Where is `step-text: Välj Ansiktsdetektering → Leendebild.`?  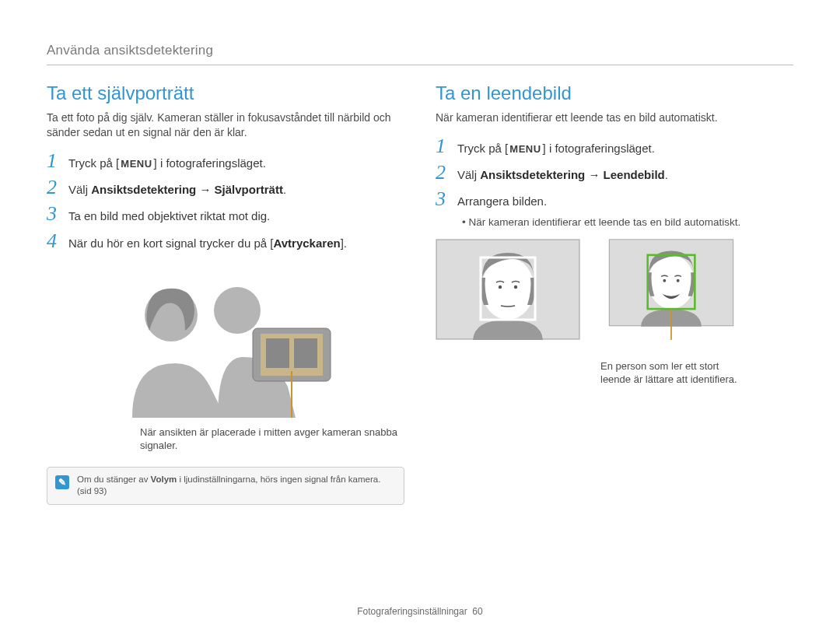 step-text: Välj Ansiktsdetektering → Leendebild. is located at coordinates (563, 175).